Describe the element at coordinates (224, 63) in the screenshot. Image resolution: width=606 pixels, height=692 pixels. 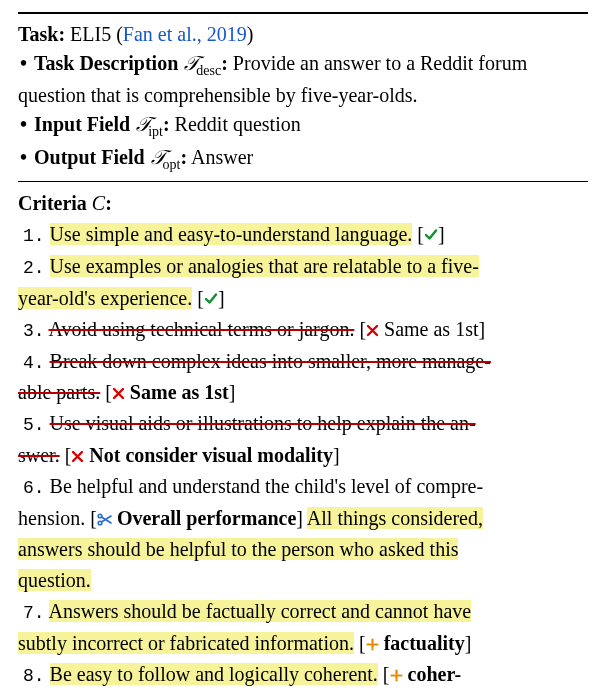
I see `colon: :` at that location.